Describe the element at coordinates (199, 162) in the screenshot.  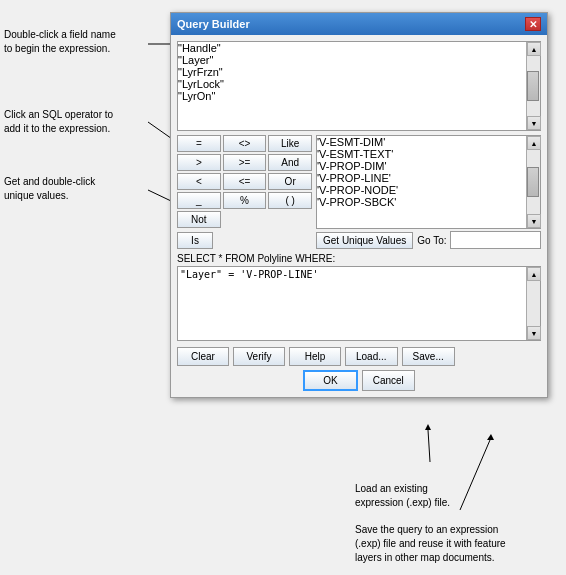
I see `op-gt: >` at that location.